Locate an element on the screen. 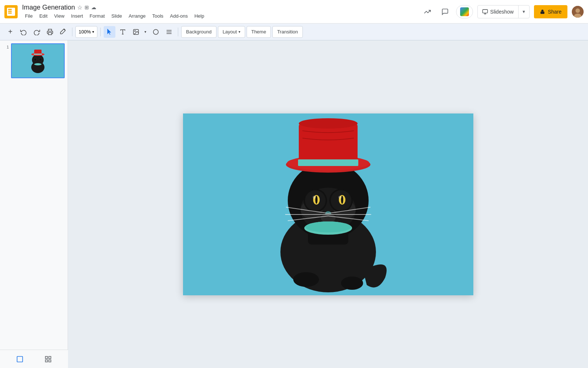 The height and width of the screenshot is (368, 588). mini-cat-svg is located at coordinates (38, 61).